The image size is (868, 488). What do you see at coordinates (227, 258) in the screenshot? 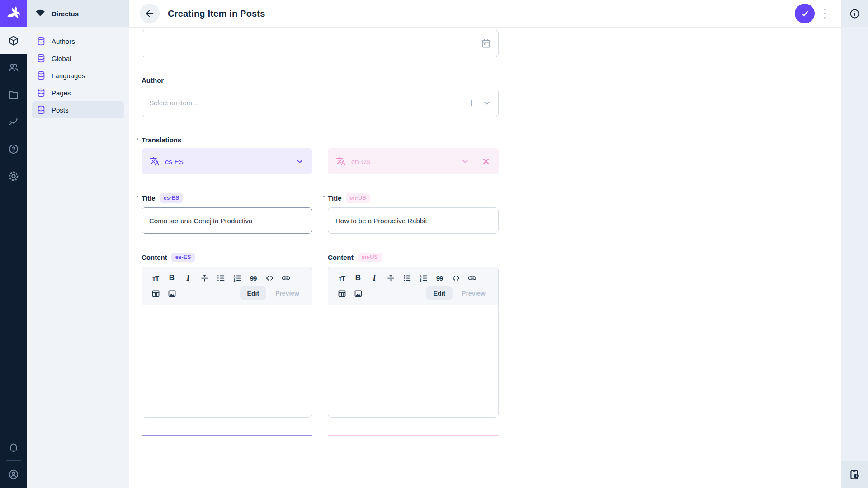
I see `content-label-es: Content es-ES` at bounding box center [227, 258].